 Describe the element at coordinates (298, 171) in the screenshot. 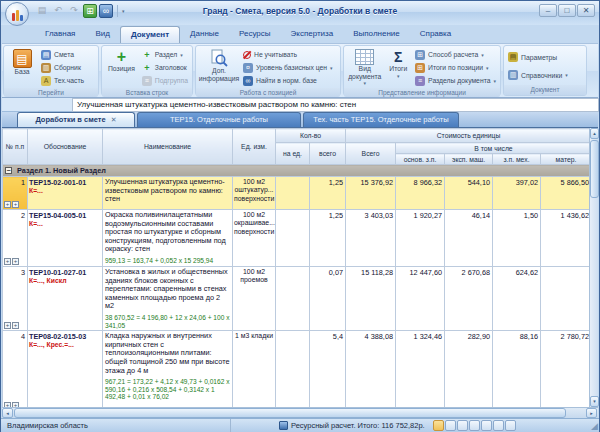

I see `section-row: − Раздел 1. Новый Раздел` at that location.